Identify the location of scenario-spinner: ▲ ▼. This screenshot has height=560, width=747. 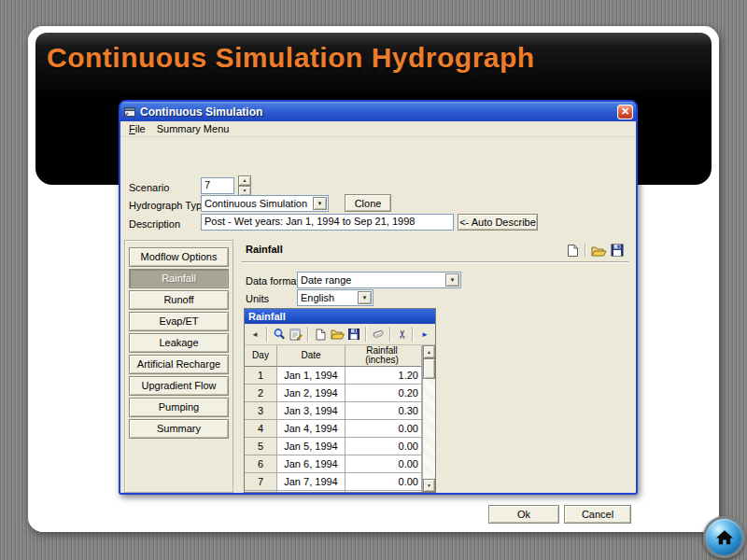
(245, 185).